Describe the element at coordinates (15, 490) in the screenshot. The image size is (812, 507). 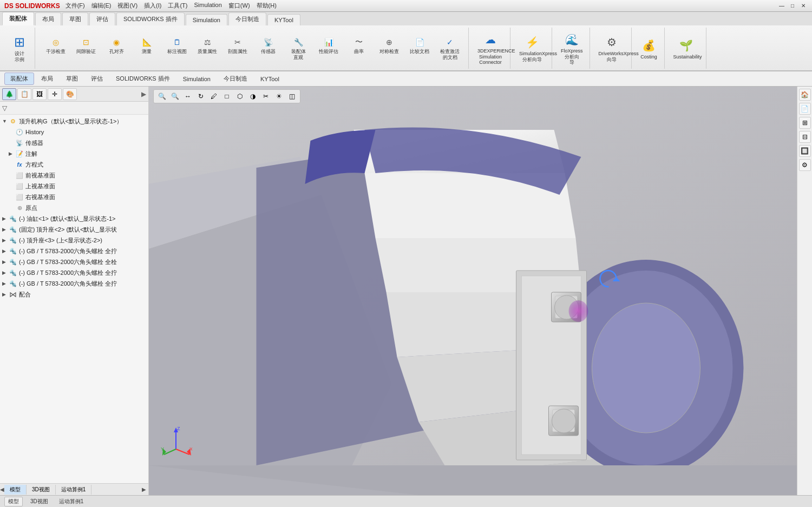
I see `bottom-tab-model: 模型` at that location.